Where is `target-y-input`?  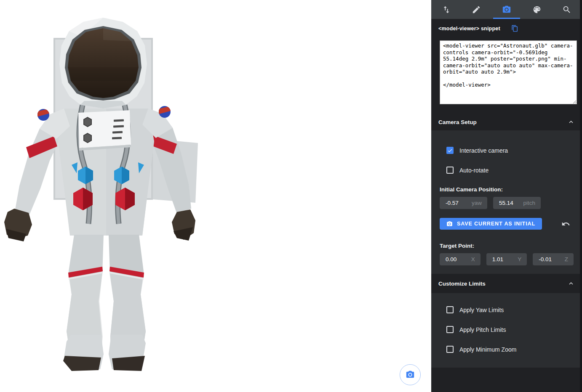 target-y-input is located at coordinates (499, 259).